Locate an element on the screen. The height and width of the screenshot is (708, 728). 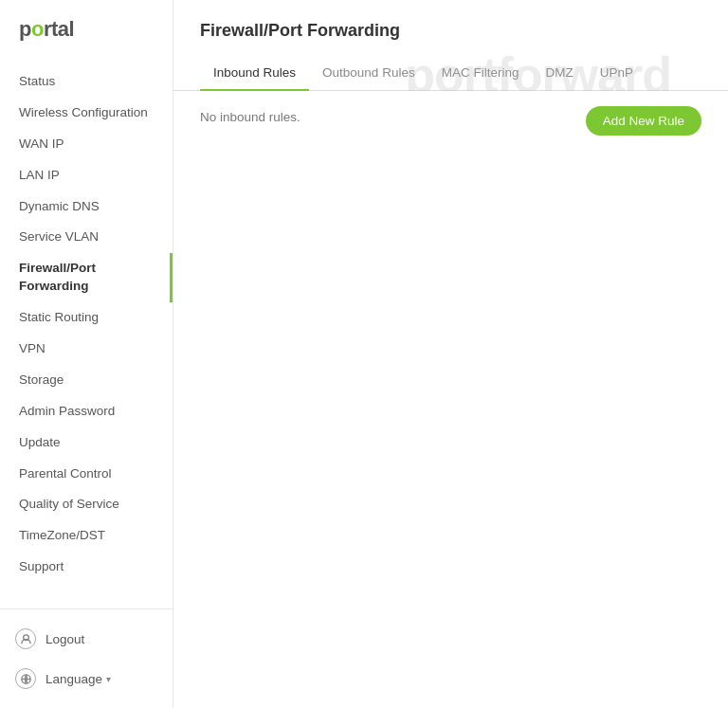
logo: portal is located at coordinates (86, 29).